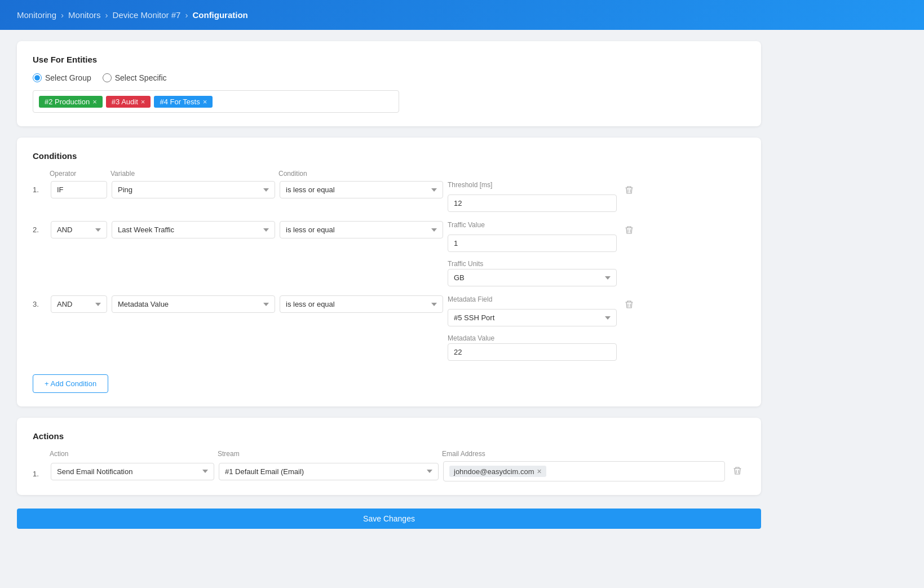 The width and height of the screenshot is (924, 588). Describe the element at coordinates (328, 454) in the screenshot. I see `col-stream-label: Stream` at that location.